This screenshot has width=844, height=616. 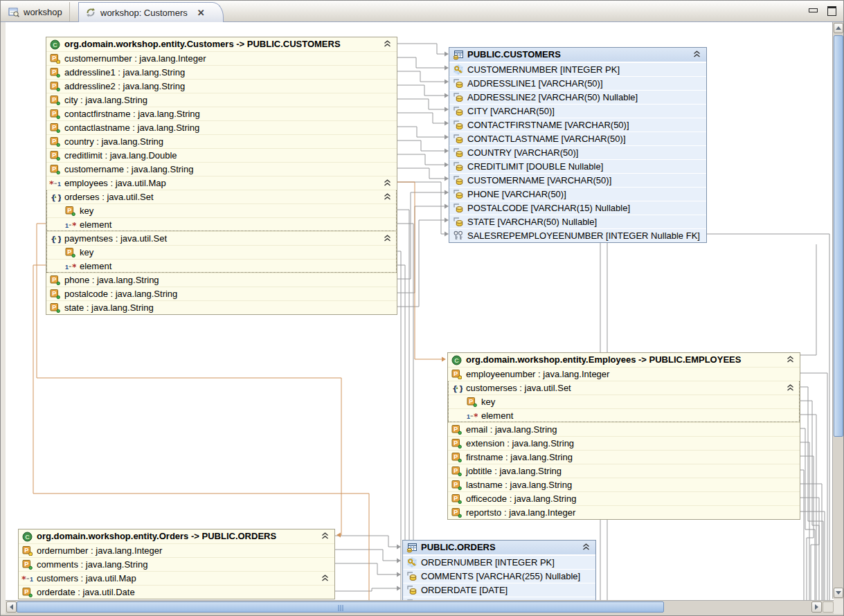 I want to click on attribute-row: Pordernumber : java.lang.Integer, so click(x=177, y=550).